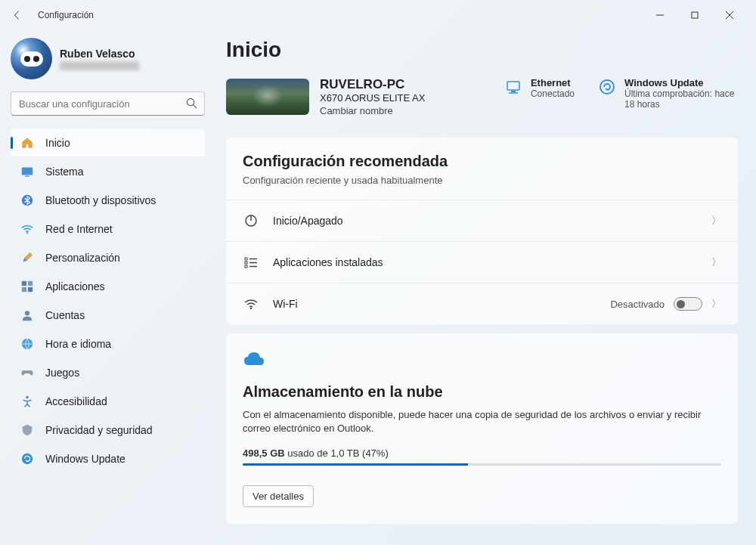 The image size is (756, 545). What do you see at coordinates (482, 221) in the screenshot?
I see `row-power: Inicio/Apagado 〉` at bounding box center [482, 221].